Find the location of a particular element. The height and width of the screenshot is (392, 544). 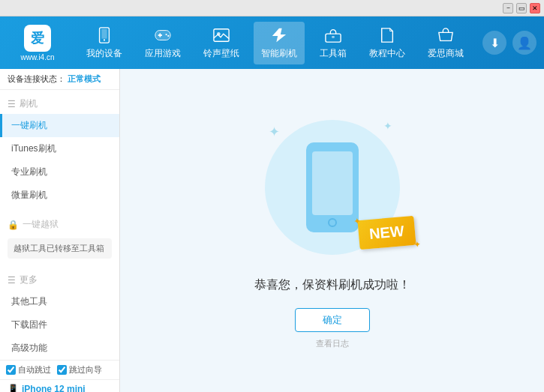

sidebar-advanced: 高级功能 is located at coordinates (60, 348).